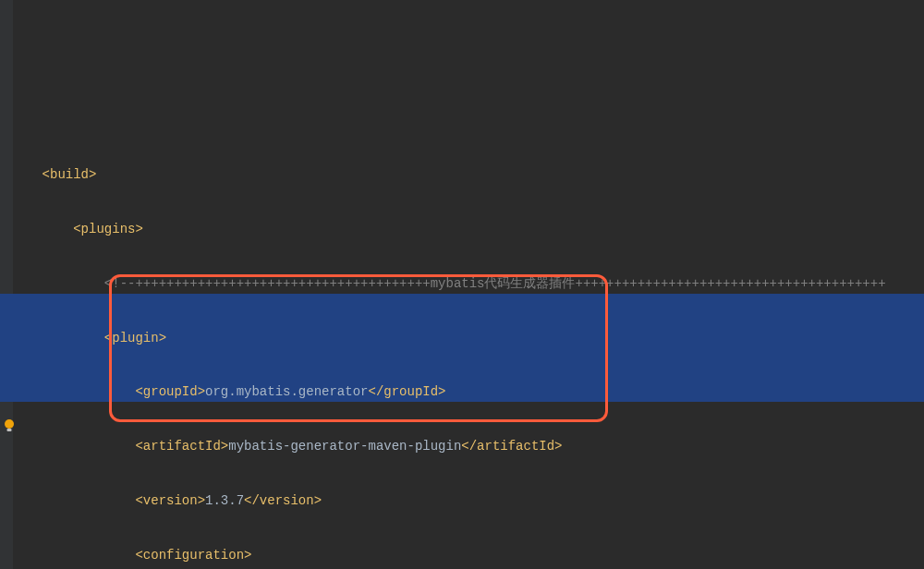  Describe the element at coordinates (468, 284) in the screenshot. I see `code-line: <!--++++++++++++++++++++++++++++++++++++…` at that location.